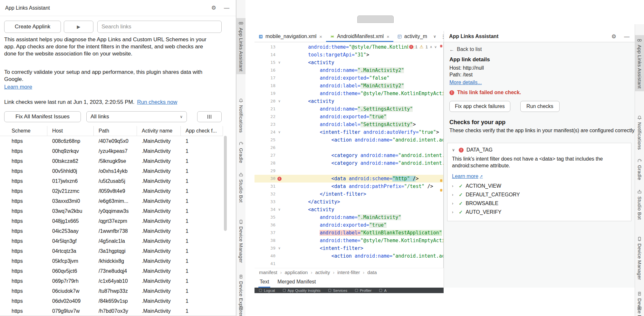 This screenshot has width=644, height=316. What do you see at coordinates (264, 282) in the screenshot?
I see `view-tab-text: Text` at bounding box center [264, 282].